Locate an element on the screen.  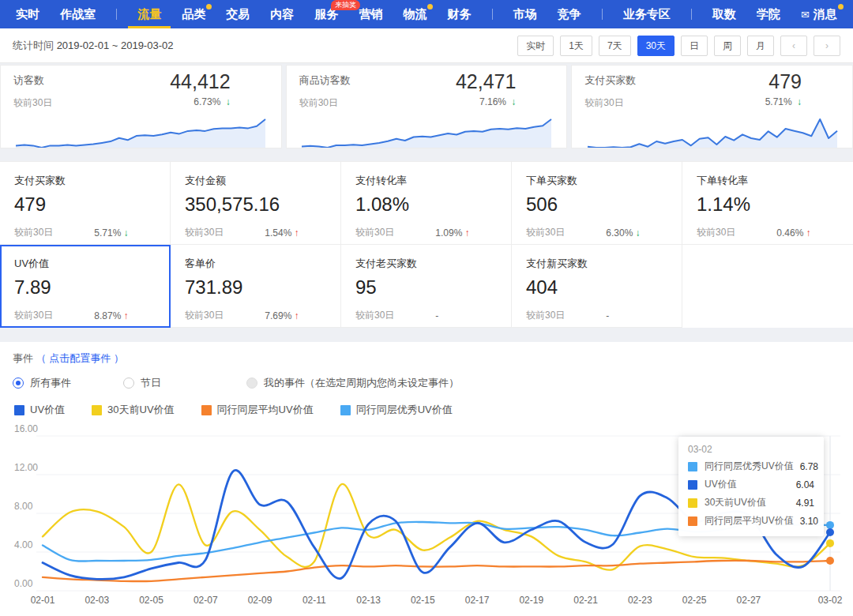
svg-text: 02-27 is located at coordinates (749, 600).